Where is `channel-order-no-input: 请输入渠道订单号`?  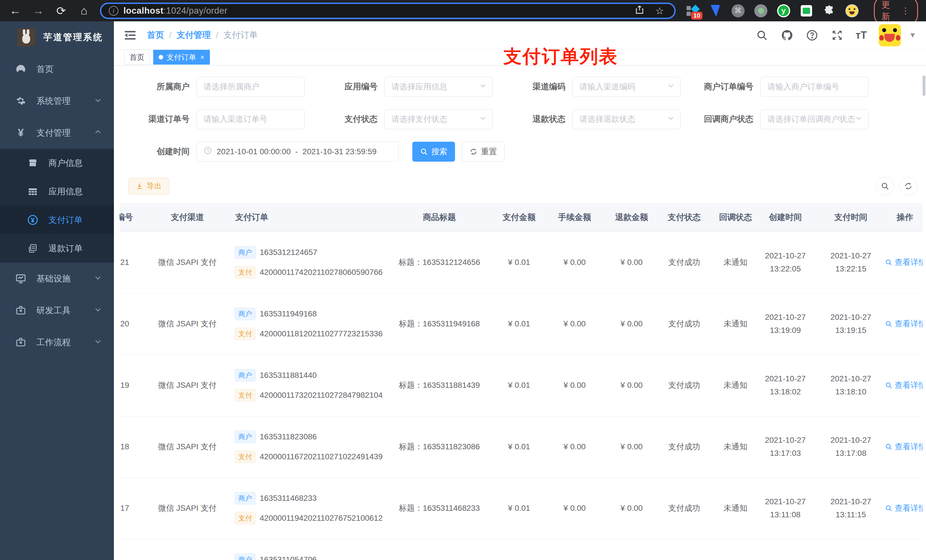 channel-order-no-input: 请输入渠道订单号 is located at coordinates (251, 119).